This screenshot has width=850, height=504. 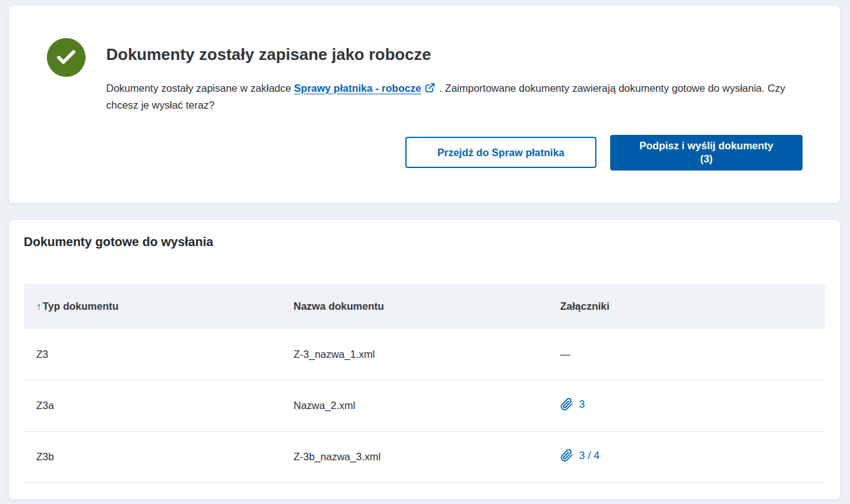 I want to click on cell-doc-name: Z-3_nazwa_1.xml, so click(x=427, y=355).